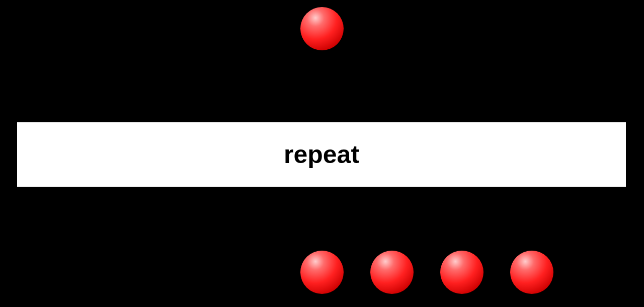  What do you see at coordinates (321, 155) in the screenshot?
I see `operation-label: repeat` at bounding box center [321, 155].